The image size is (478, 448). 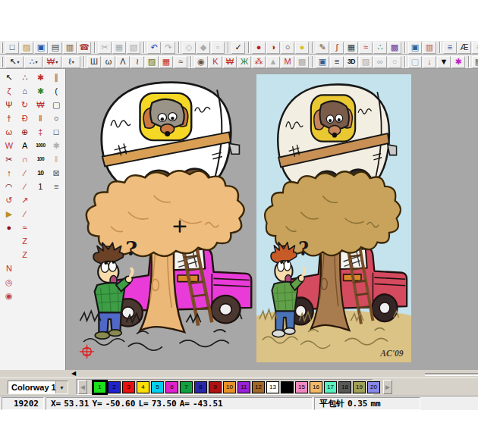 What do you see at coordinates (41, 173) in the screenshot?
I see `run-10-tool: 10` at bounding box center [41, 173].